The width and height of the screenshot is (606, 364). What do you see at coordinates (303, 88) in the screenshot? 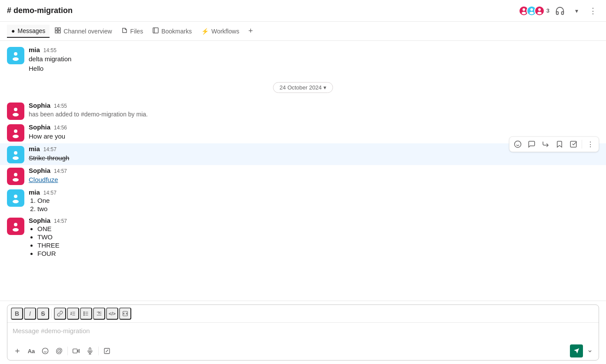
I see `date-pill: 24 October 2024 ▾` at bounding box center [303, 88].